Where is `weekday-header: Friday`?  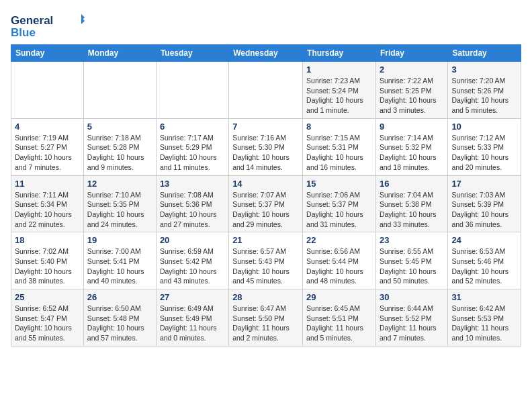 weekday-header: Friday is located at coordinates (411, 54).